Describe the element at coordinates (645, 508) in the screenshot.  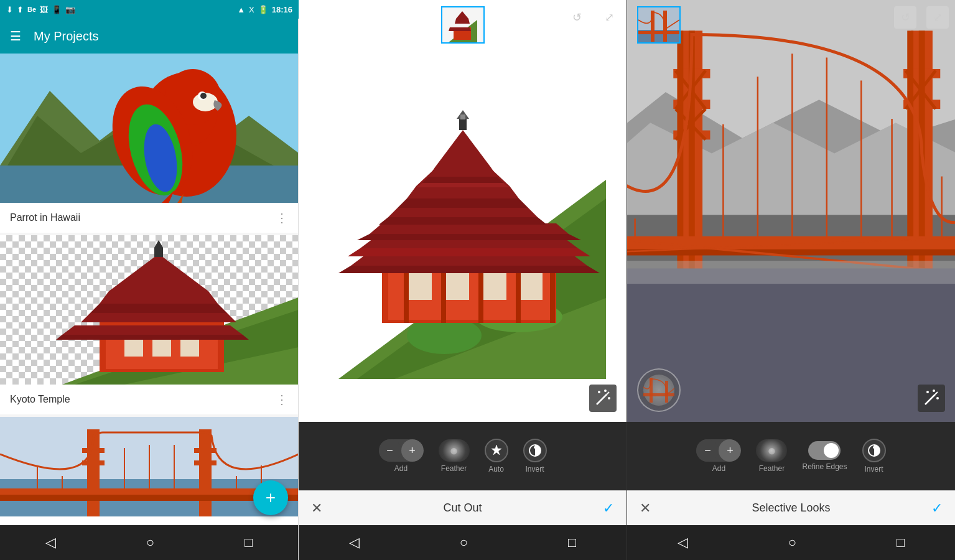
I see `cancel-button-3: ✕` at that location.